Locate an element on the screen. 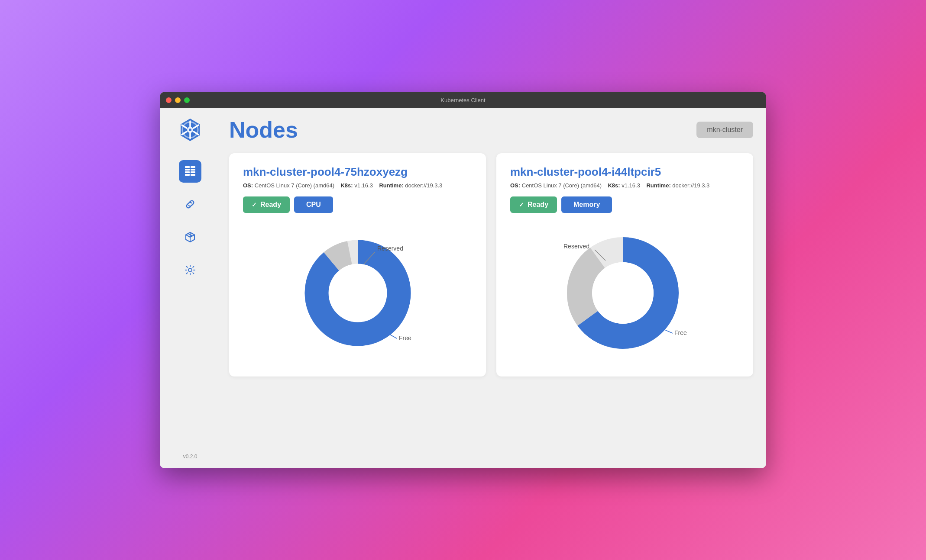 The width and height of the screenshot is (926, 560). version-label: v0.2.0 is located at coordinates (191, 457).